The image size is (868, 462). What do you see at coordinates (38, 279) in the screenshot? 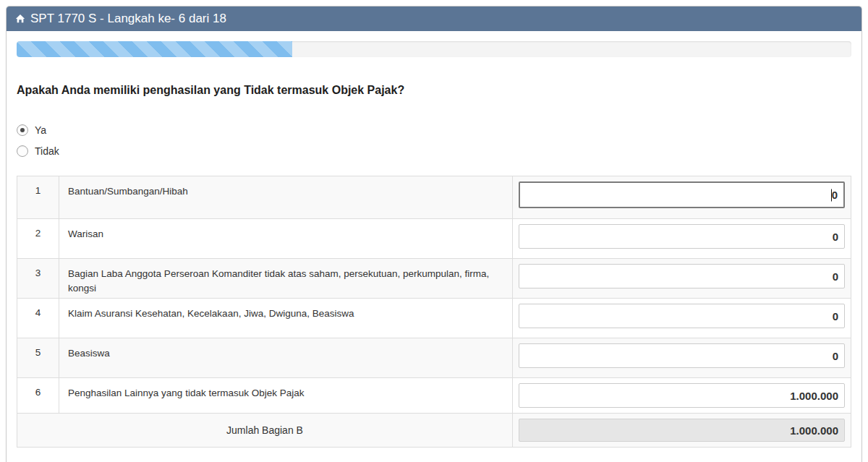
I see `row-number: 3` at bounding box center [38, 279].